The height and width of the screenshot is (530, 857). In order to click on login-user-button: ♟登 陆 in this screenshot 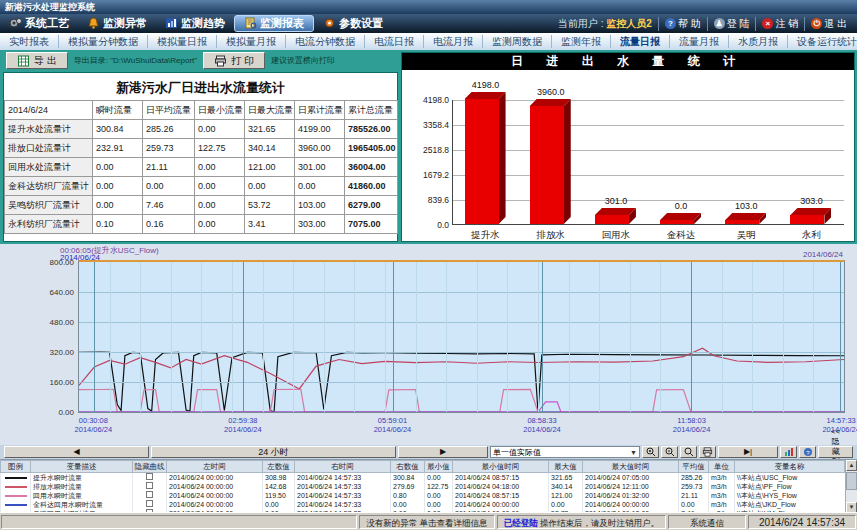, I will do `click(732, 24)`.